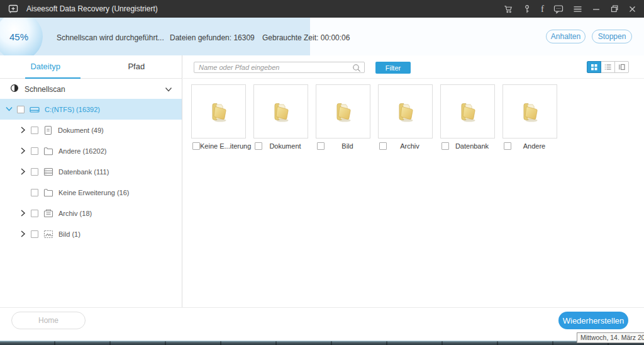 This screenshot has width=644, height=345. I want to click on app-logo-icon, so click(14, 9).